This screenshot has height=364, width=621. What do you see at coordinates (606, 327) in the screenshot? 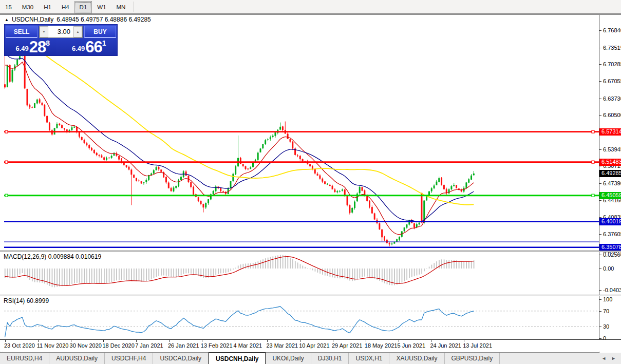
I see `rsi-axis-label: 30` at bounding box center [606, 327].